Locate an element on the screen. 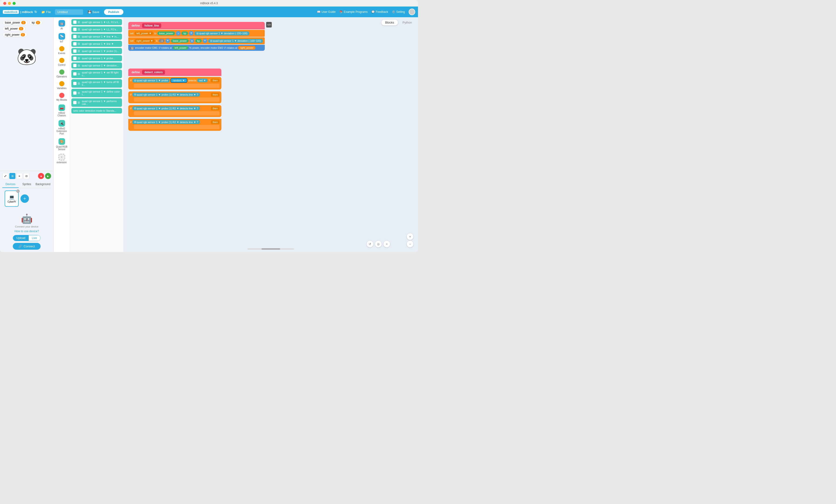 This screenshot has width=836, height=504. how-to-use-link: How to use device? is located at coordinates (27, 231).